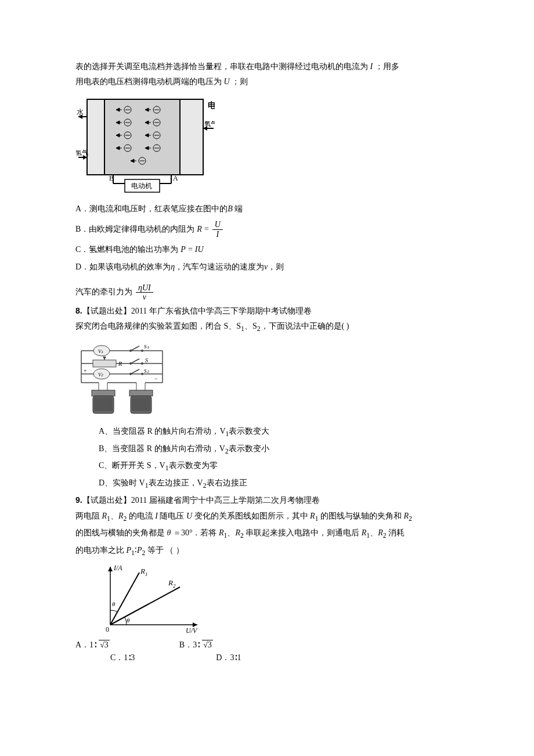 This screenshot has width=534, height=756. I want to click on text: 等于 （ ）, so click(166, 550).